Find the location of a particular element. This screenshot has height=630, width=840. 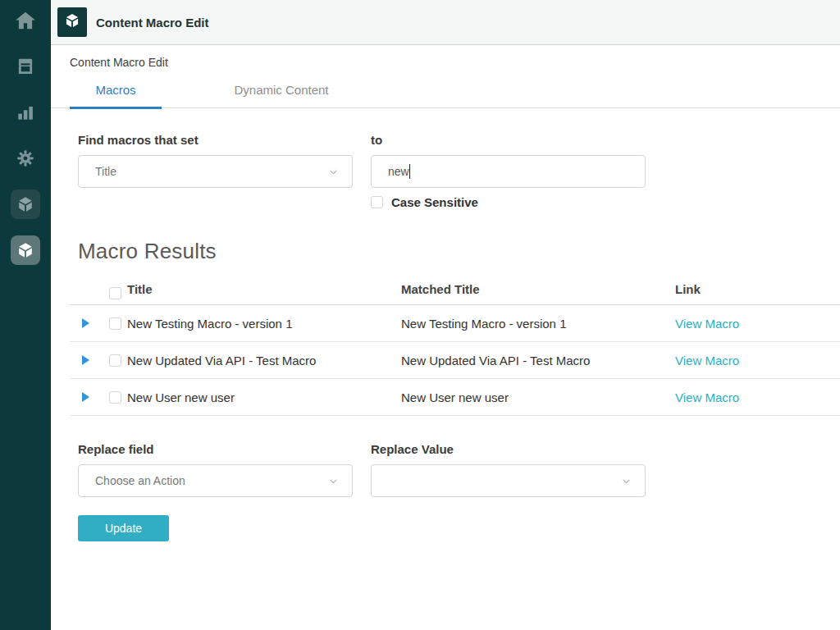

sidebar-item-settings is located at coordinates (25, 158).